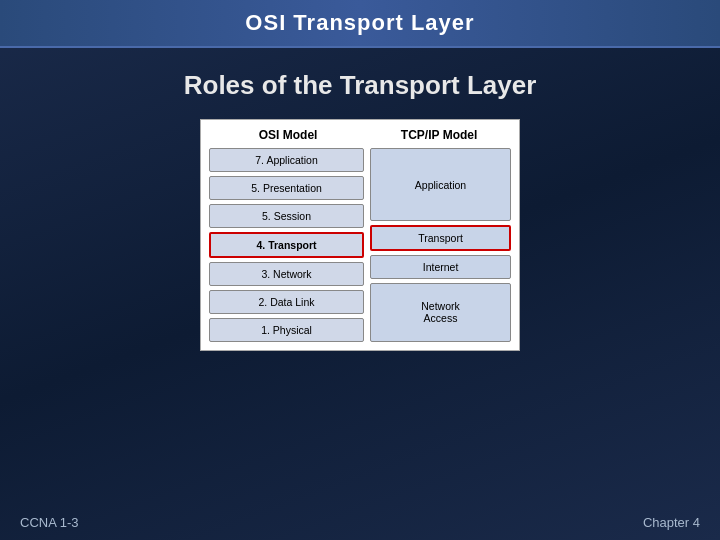 The width and height of the screenshot is (720, 540). What do you see at coordinates (286, 188) in the screenshot?
I see `osi-layer-6: 5. Presentation` at bounding box center [286, 188].